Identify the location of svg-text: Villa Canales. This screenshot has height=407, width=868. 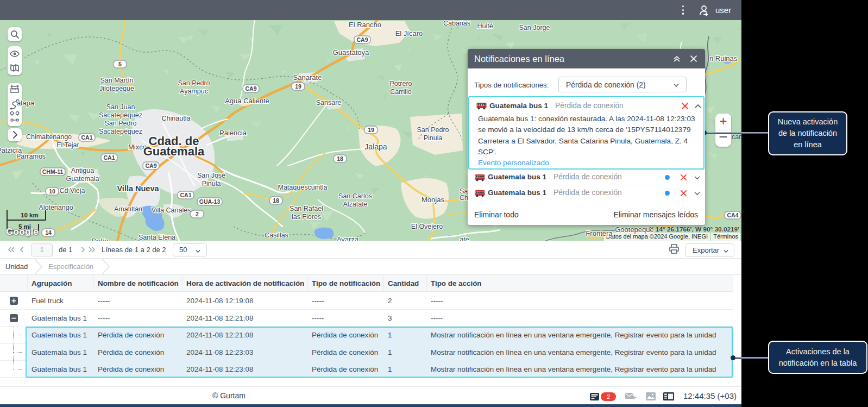
(172, 210).